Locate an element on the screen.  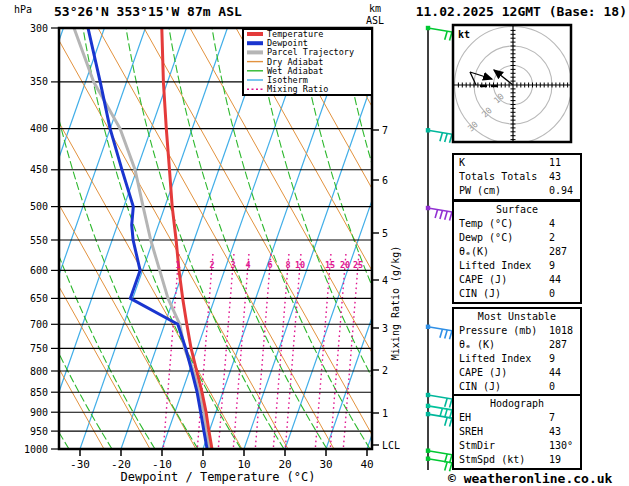
run-datetime: 11.02.2025 12GMT (Base: 18) is located at coordinates (522, 12).